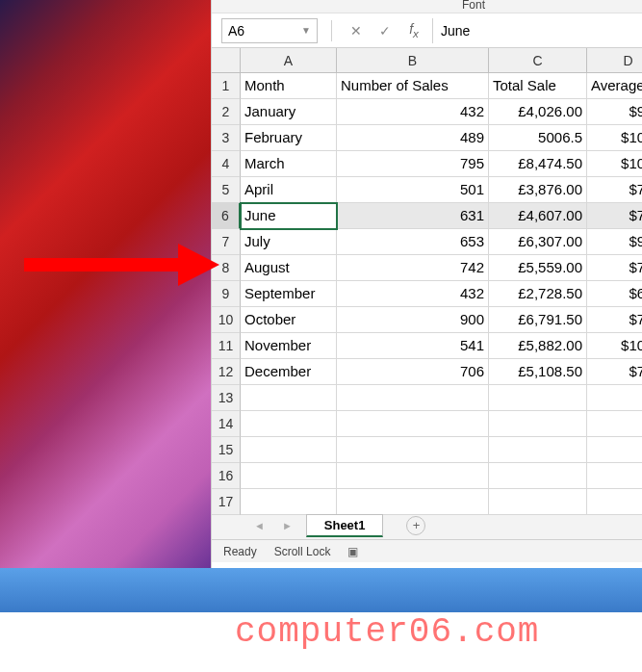 The width and height of the screenshot is (642, 672). I want to click on cell: $7.49, so click(614, 268).